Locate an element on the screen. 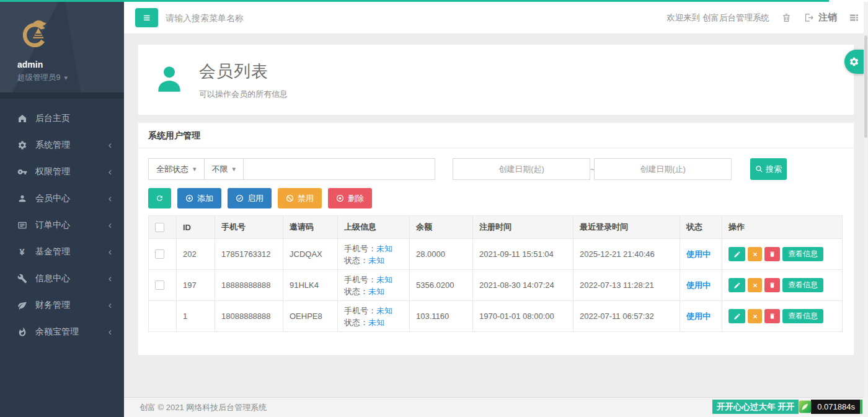  search-button: 搜索 is located at coordinates (769, 169).